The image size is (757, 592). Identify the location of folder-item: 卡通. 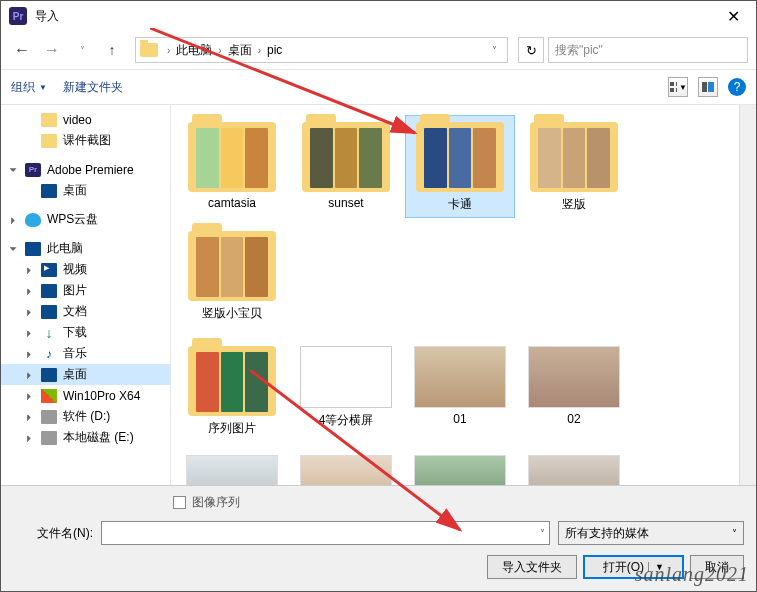
(460, 166).